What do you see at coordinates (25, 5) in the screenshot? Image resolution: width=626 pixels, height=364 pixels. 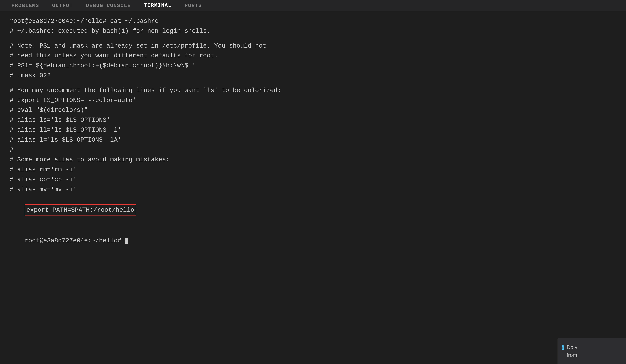 I see `tab-problems: PROBLEMS` at bounding box center [25, 5].